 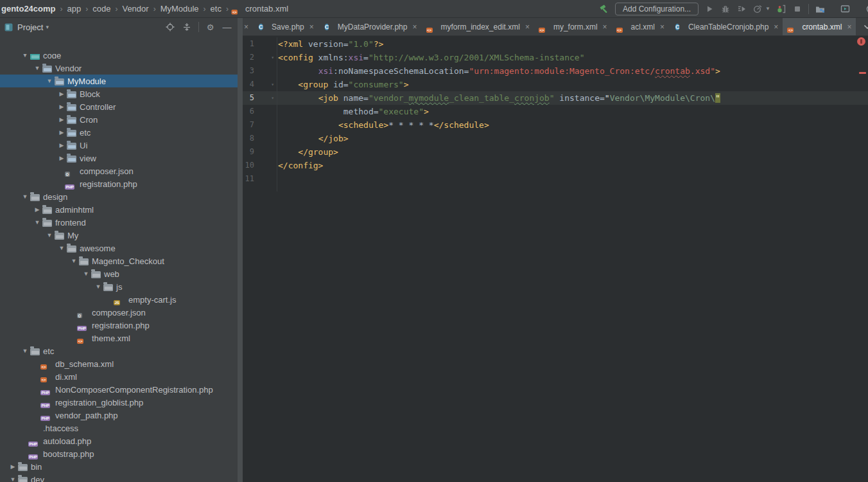 What do you see at coordinates (862, 41) in the screenshot?
I see `inspections-error-indicator` at bounding box center [862, 41].